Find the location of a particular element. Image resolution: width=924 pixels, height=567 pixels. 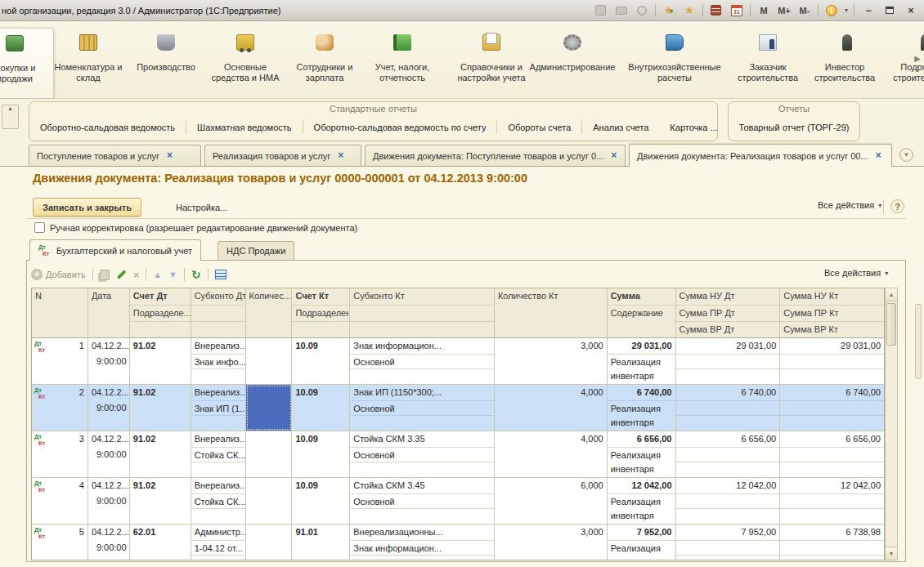

cell-subkonto-kt: Стойка СКМ 3.45Основной is located at coordinates (422, 501).